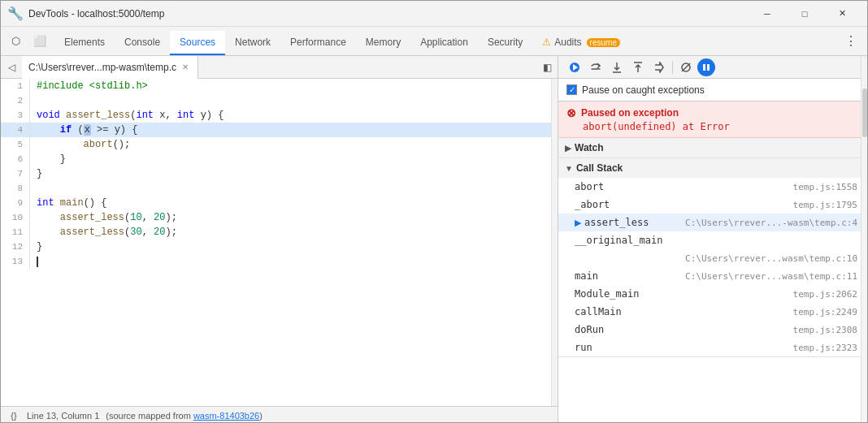  I want to click on pause-on-exceptions-row: ✓ Pause on caught exceptions, so click(713, 90).